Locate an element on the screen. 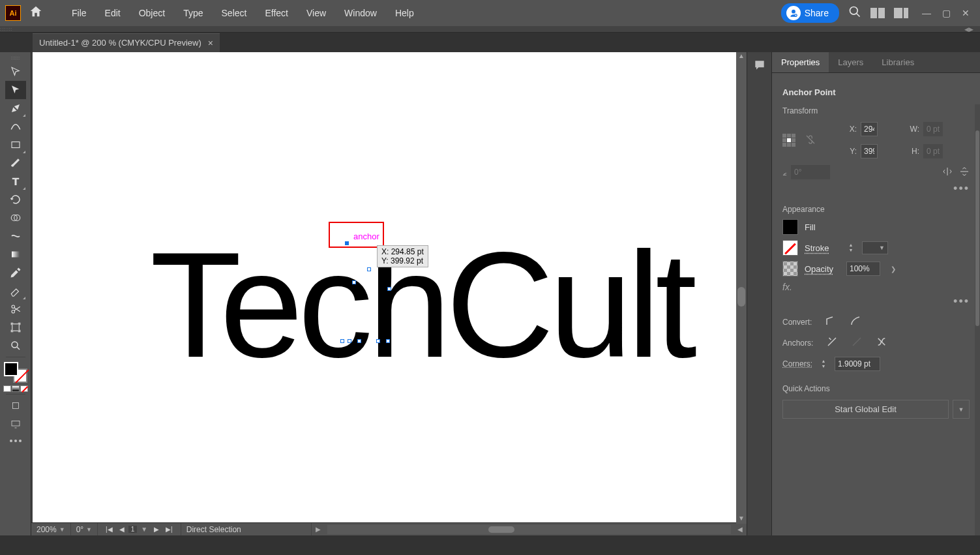  fill-color-swatch is located at coordinates (790, 227).